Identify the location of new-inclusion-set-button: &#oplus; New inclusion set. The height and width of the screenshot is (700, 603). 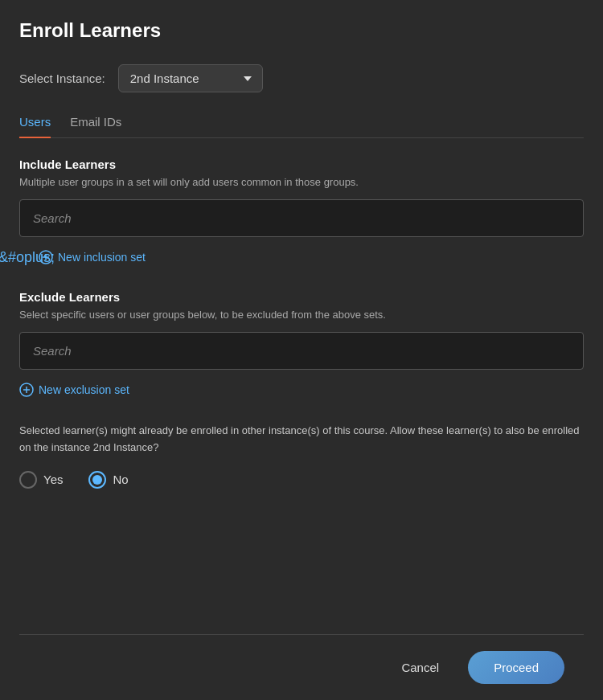
(302, 257).